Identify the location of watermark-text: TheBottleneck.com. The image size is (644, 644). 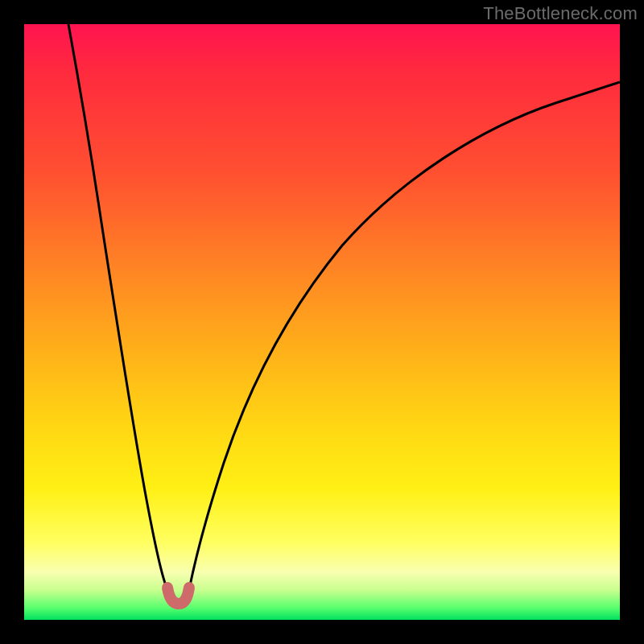
(560, 14).